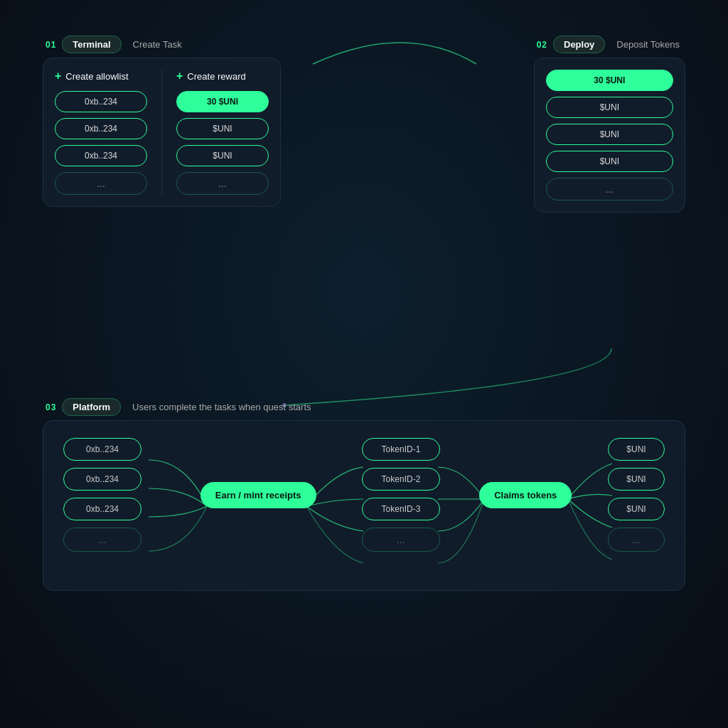 The height and width of the screenshot is (728, 728). What do you see at coordinates (101, 132) in the screenshot?
I see `allowlist-column: + Create allowlist 0xb..234 0xb..234 0xb…` at bounding box center [101, 132].